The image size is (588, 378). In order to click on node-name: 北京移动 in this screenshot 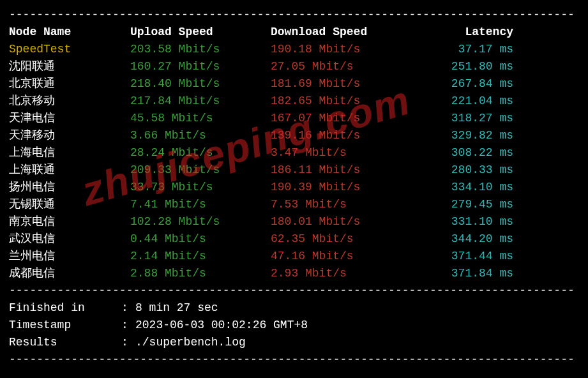, I will do `click(70, 101)`.